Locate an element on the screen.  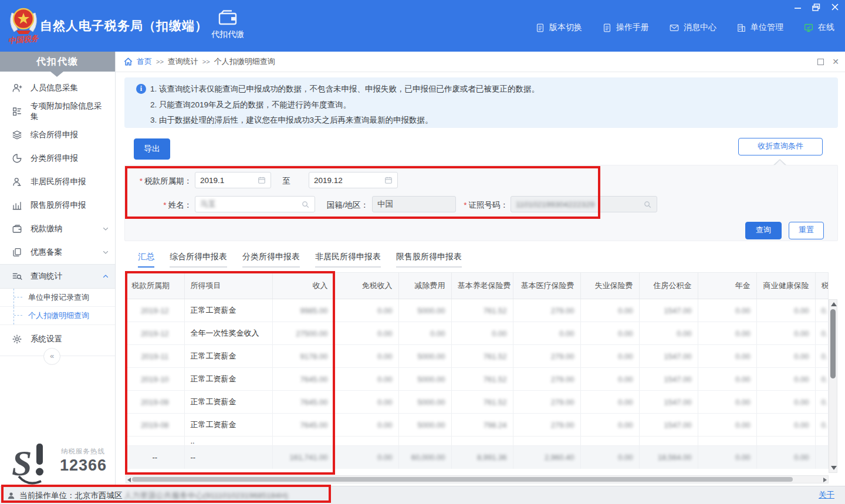
tab-5: 限售股所得申报表 is located at coordinates (429, 259).